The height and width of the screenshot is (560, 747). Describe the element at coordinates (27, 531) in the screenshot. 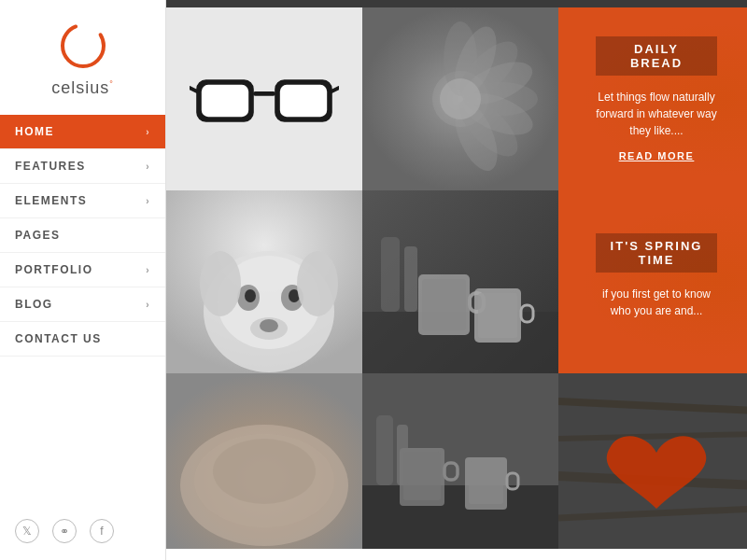

I see `twitter-icon: 𝕏` at that location.